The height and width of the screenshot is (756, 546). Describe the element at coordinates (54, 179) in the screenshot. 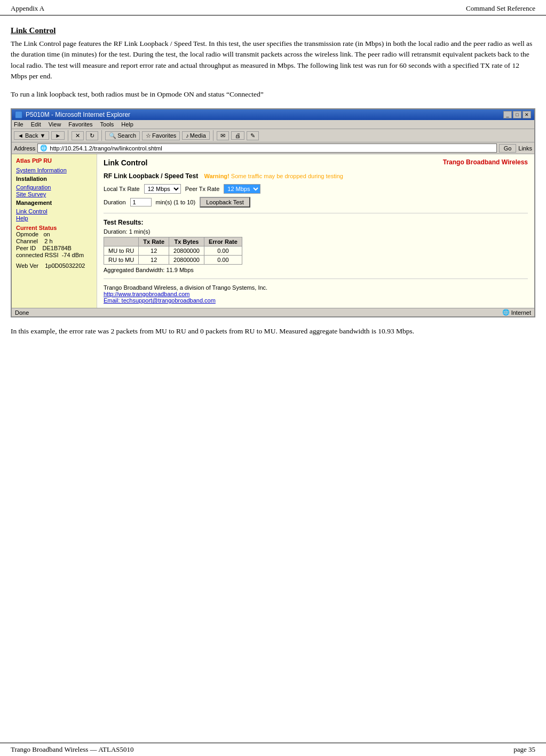

I see `sidebar-installation-section: Installation` at that location.